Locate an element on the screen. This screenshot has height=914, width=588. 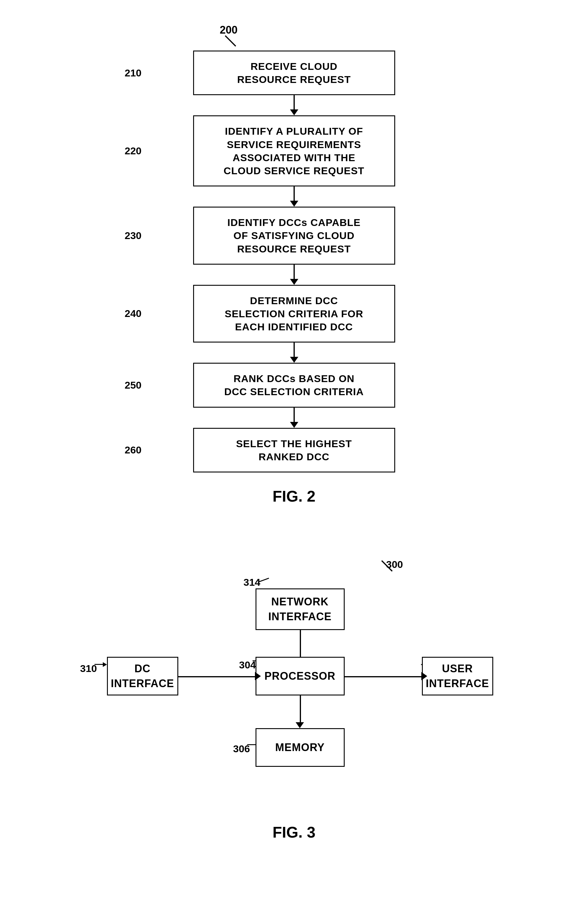
dc-to-proc-line is located at coordinates (217, 677).